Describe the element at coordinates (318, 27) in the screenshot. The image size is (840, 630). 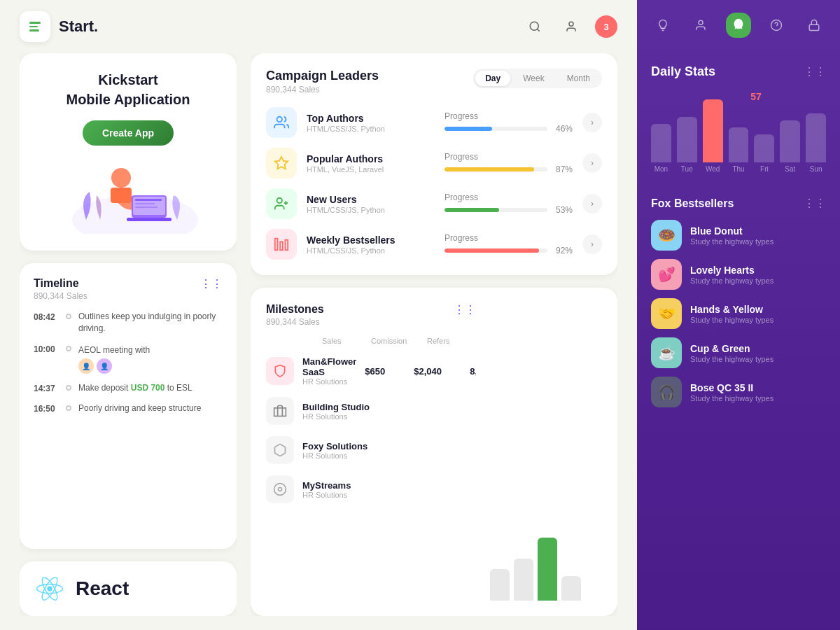
I see `header: Start. 3` at that location.